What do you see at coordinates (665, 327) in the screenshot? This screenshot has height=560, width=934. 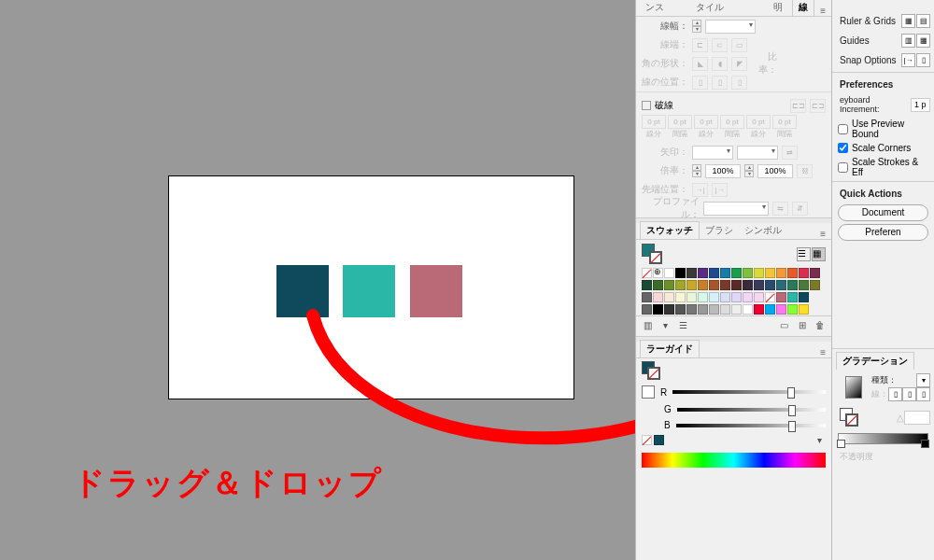 I see `swatch-kind-menu-icon: ▾` at bounding box center [665, 327].